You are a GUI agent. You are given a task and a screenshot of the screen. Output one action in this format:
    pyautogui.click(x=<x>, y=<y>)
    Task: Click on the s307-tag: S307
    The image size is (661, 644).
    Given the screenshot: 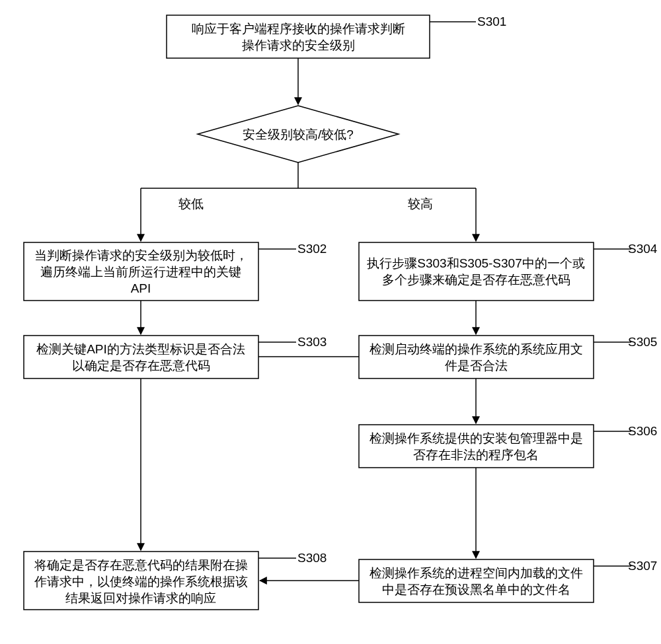 What is the action you would take?
    pyautogui.click(x=642, y=565)
    